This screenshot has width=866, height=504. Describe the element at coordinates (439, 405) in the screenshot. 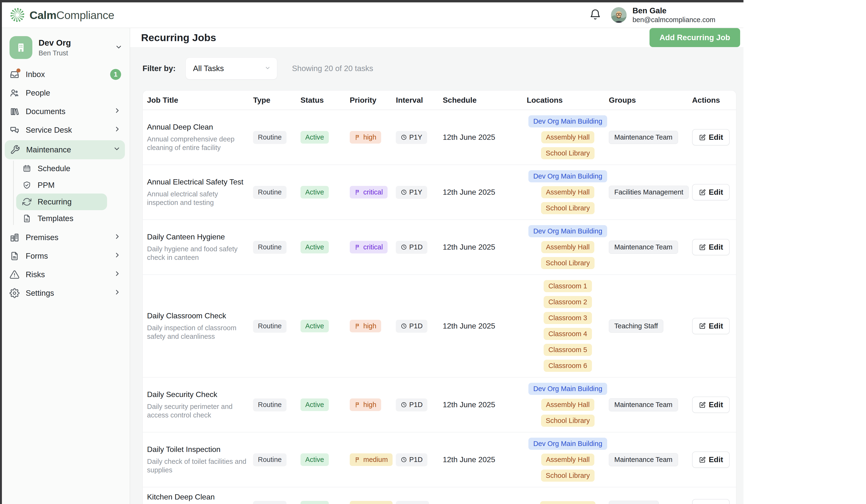

I see `table-row: Daily Security Check Daily security peri…` at that location.